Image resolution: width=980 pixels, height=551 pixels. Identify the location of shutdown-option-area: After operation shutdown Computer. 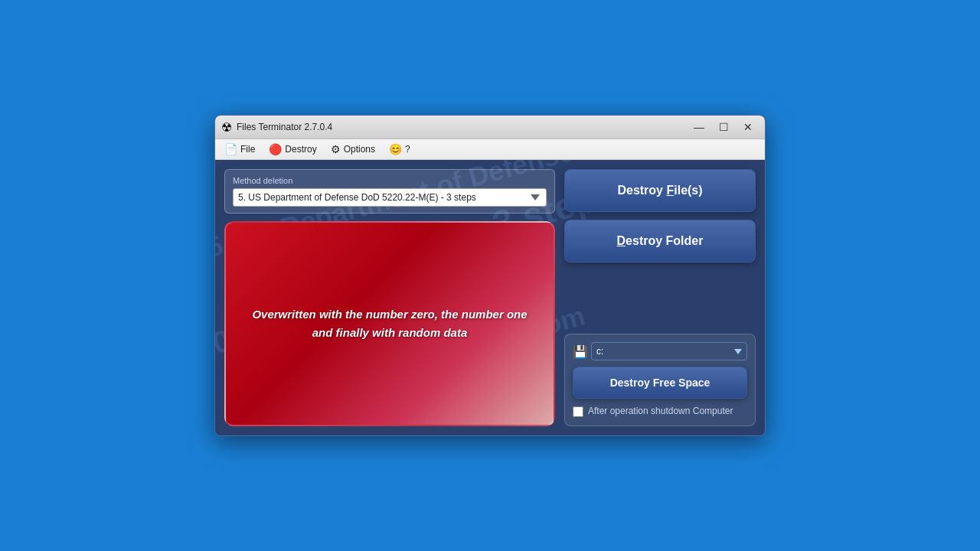
(660, 412).